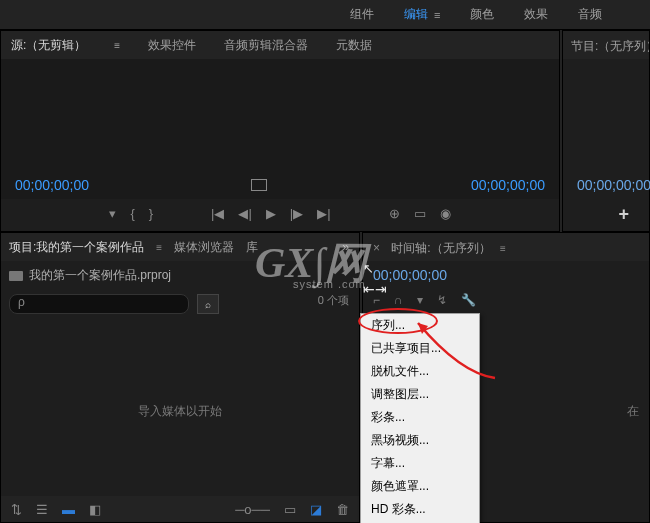  I want to click on project-search-row: ρ ⌕, so click(180, 304).